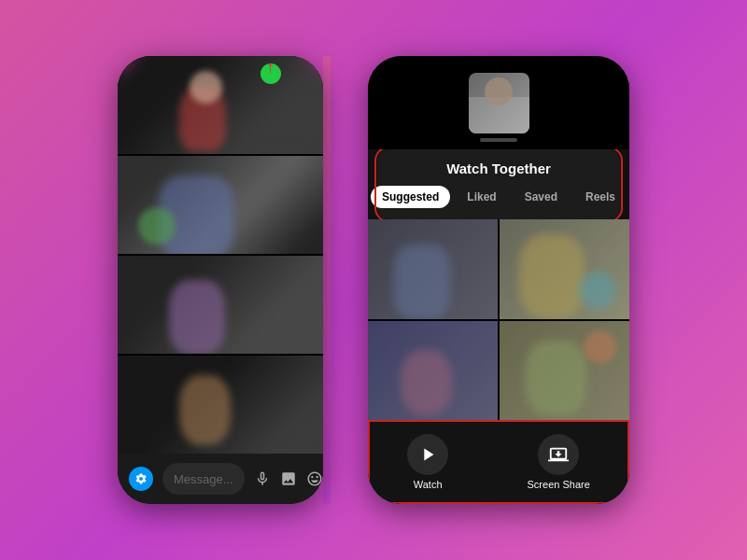  I want to click on microphone-icon, so click(262, 479).